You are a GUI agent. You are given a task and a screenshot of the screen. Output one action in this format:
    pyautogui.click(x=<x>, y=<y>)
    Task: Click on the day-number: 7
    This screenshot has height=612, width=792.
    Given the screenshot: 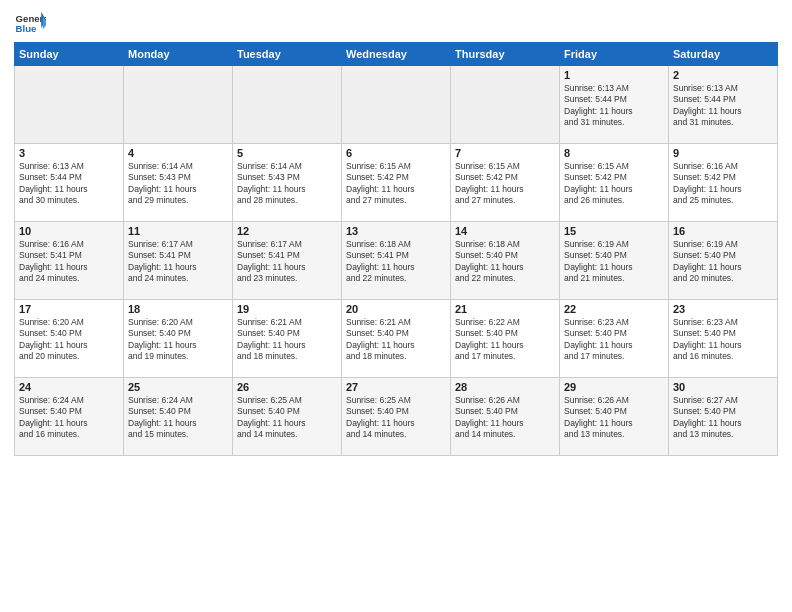 What is the action you would take?
    pyautogui.click(x=505, y=153)
    